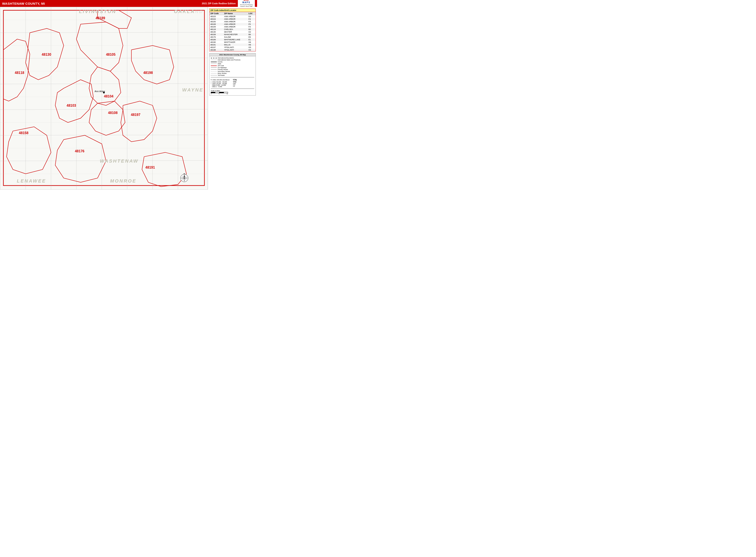 The image size is (756, 557). Describe the element at coordinates (233, 92) in the screenshot. I see `scale-indicator: Scale in Miles 0 5 10` at that location.